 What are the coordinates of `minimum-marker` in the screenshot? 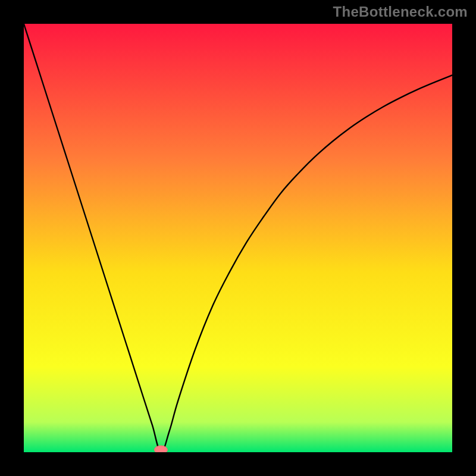 It's located at (161, 449).